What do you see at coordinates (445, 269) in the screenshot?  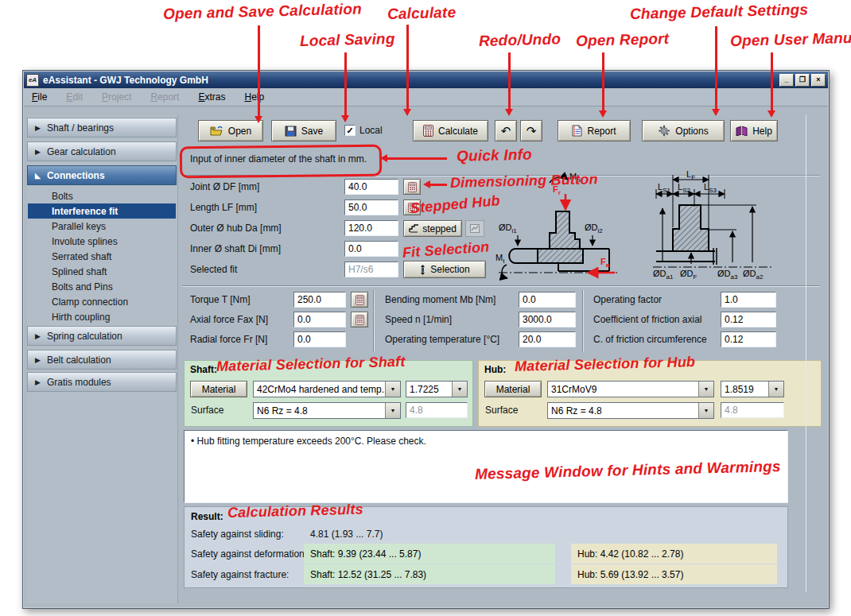 I see `fit-selection-button: Selection` at bounding box center [445, 269].